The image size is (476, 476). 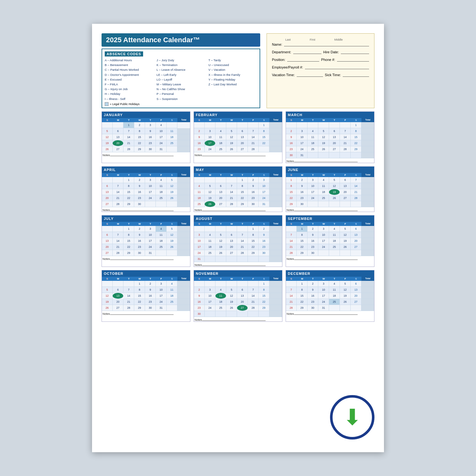 What do you see at coordinates (146, 192) in the screenshot?
I see `cal-row: 13141516171819` at bounding box center [146, 192].